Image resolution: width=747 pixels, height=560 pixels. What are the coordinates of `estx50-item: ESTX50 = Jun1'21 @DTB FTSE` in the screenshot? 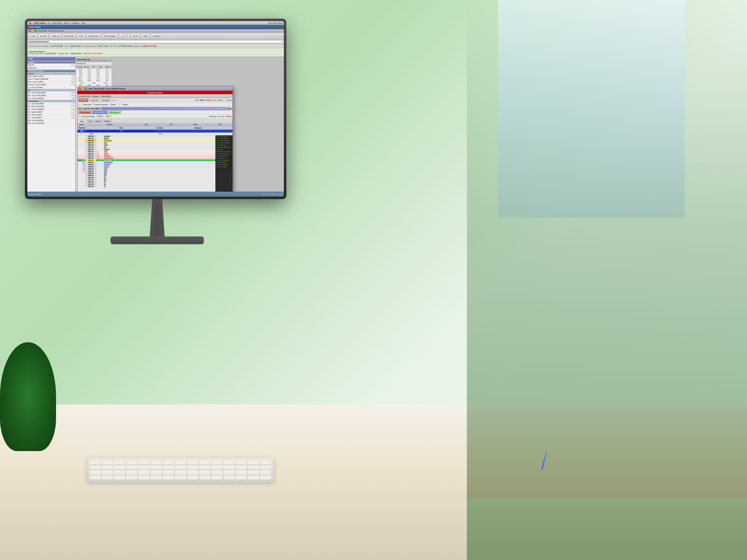 It's located at (51, 85).